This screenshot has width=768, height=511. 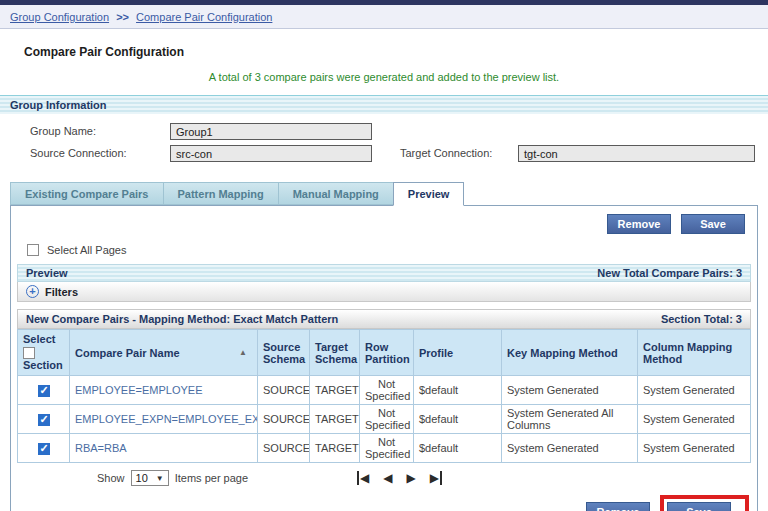 What do you see at coordinates (182, 319) in the screenshot?
I see `mapping-method-title: New Compare Pairs - Mapping Method: Exac…` at bounding box center [182, 319].